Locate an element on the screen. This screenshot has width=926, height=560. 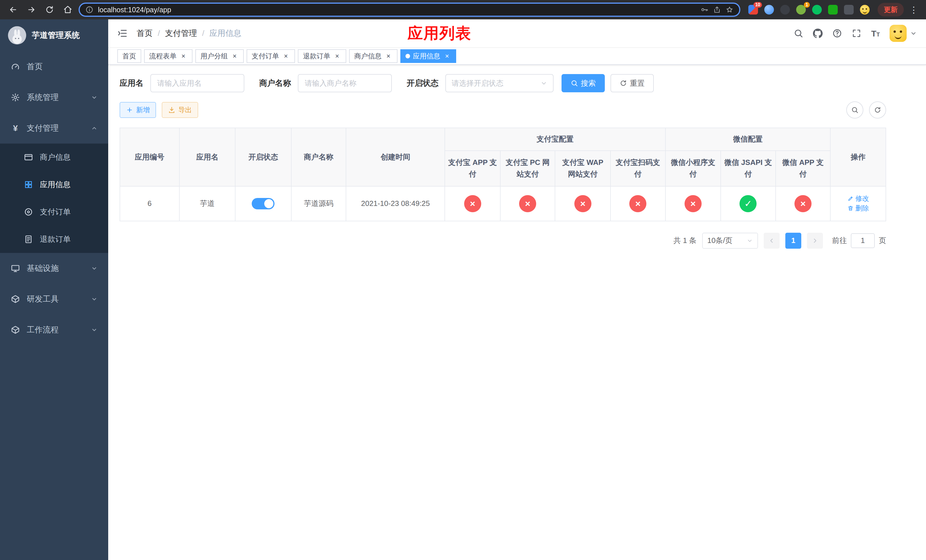
password-key-icon is located at coordinates (704, 10).